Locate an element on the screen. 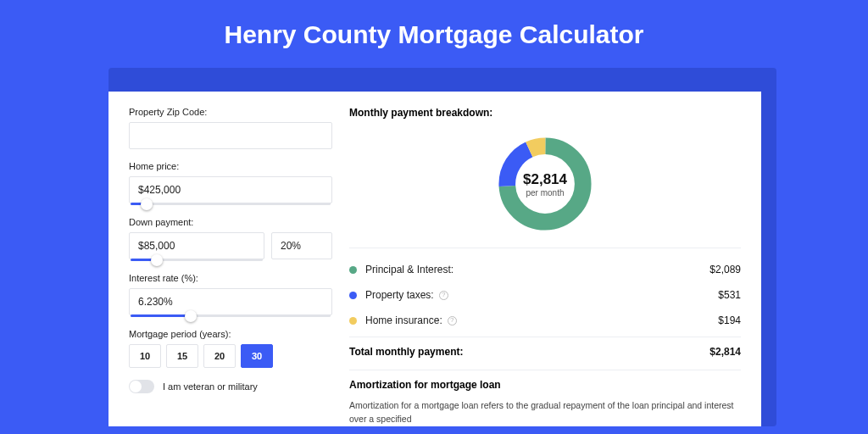  label-insurance-text: Home insurance: is located at coordinates (403, 320).